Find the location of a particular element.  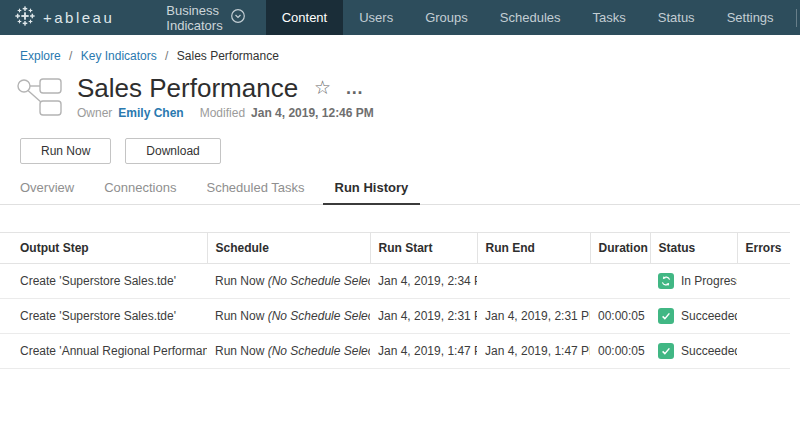

tableau-logo-icon is located at coordinates (25, 18).